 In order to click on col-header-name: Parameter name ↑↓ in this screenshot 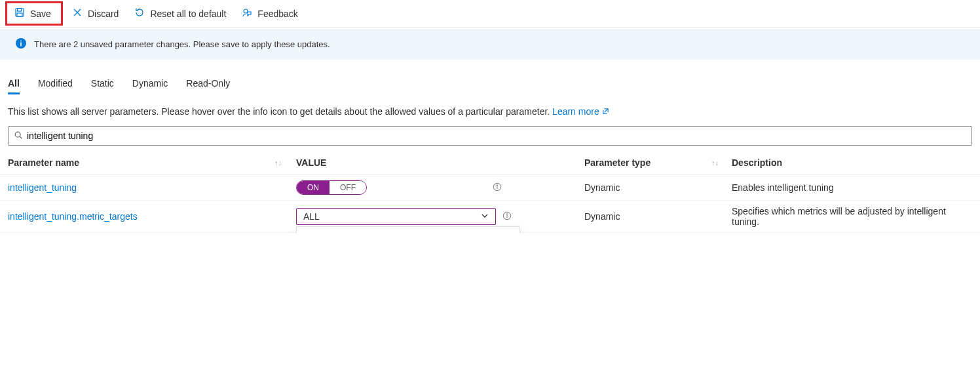, I will do `click(152, 163)`.